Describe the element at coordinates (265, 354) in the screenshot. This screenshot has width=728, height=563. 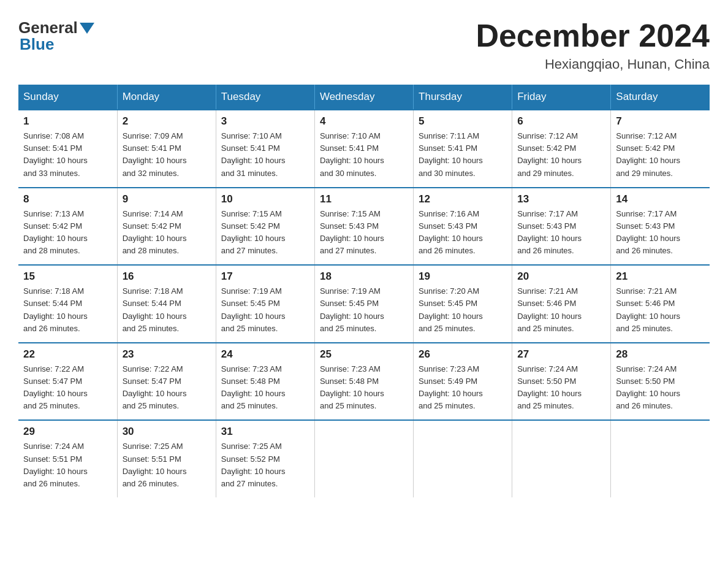
I see `day-number: 24` at that location.